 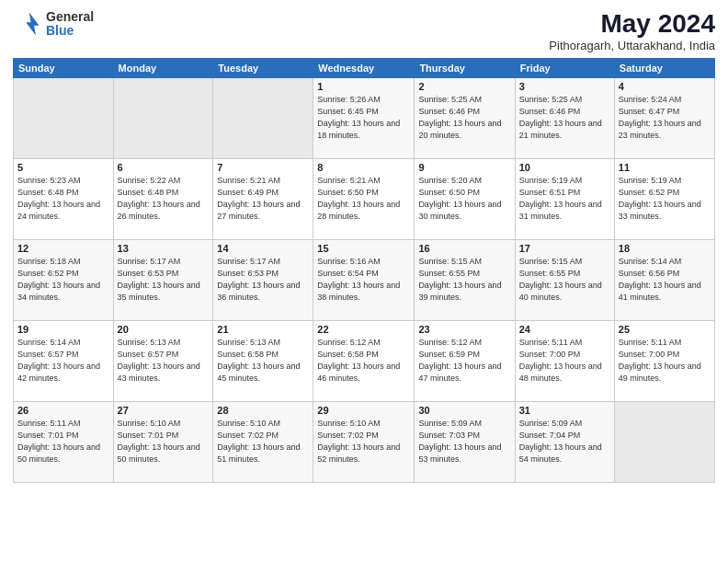 I want to click on table-row: 13Sunrise: 5:17 AMSunset: 6:53 PMDayligh…, so click(x=164, y=281).